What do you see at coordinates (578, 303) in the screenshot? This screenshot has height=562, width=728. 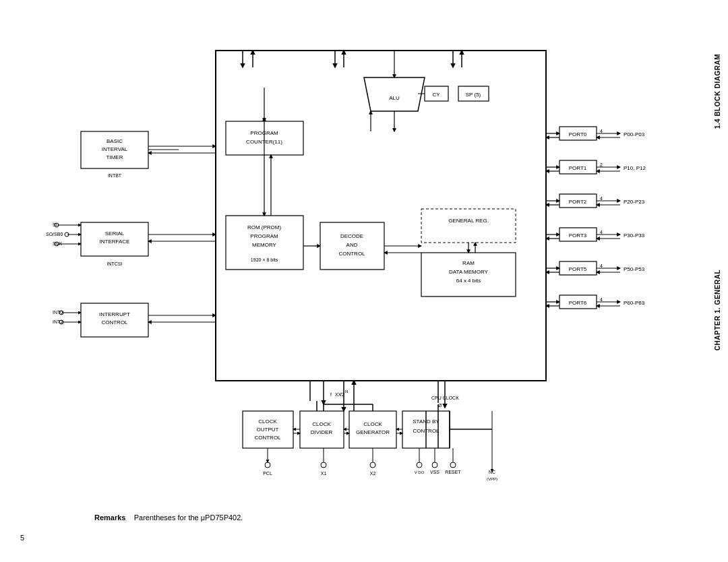 I see `svg-text: PORT6` at bounding box center [578, 303].